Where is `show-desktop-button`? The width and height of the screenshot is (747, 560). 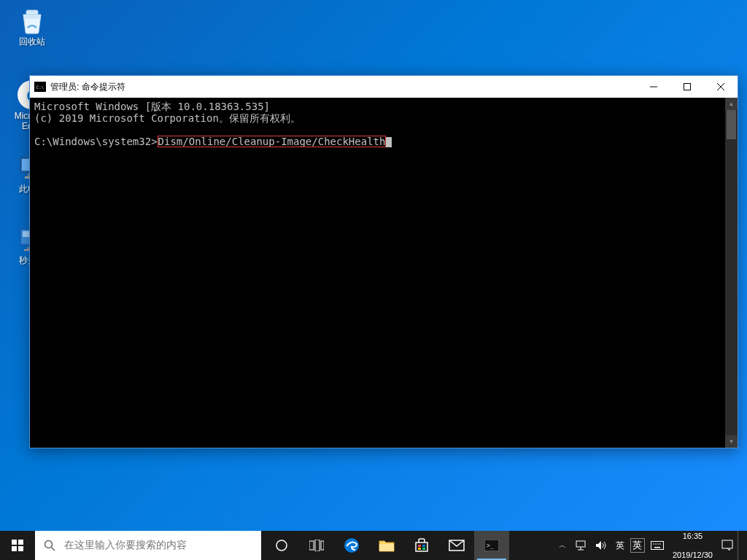
show-desktop-button is located at coordinates (743, 545).